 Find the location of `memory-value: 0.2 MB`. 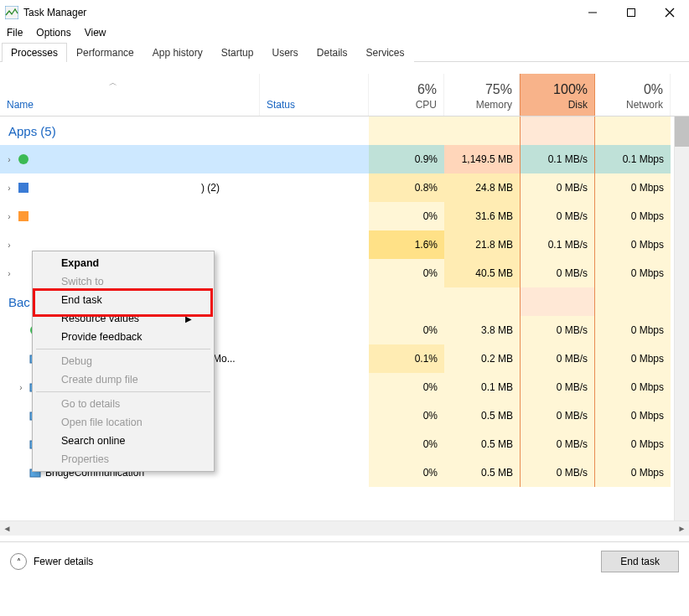

memory-value: 0.2 MB is located at coordinates (482, 359).